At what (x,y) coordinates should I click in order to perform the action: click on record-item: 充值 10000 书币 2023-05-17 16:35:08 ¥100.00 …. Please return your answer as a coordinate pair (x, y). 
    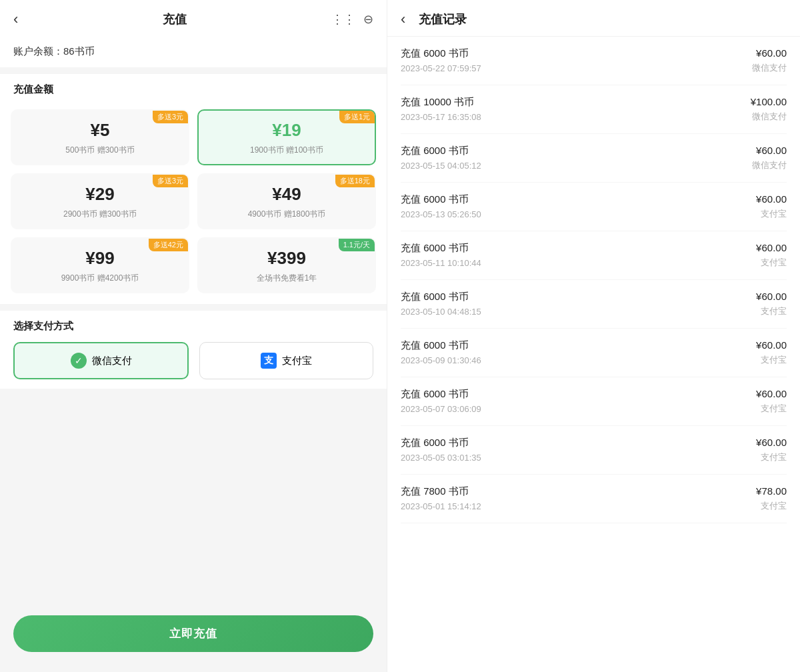
    Looking at the image, I should click on (593, 109).